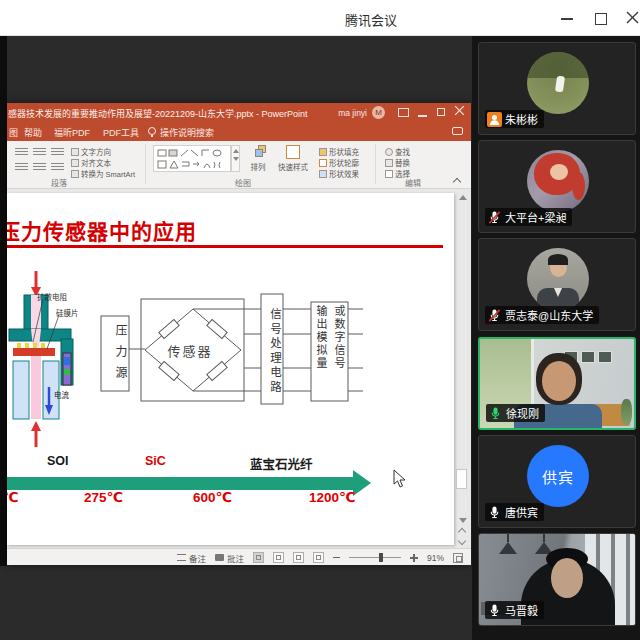  What do you see at coordinates (460, 112) in the screenshot?
I see `ppt-close-button` at bounding box center [460, 112].